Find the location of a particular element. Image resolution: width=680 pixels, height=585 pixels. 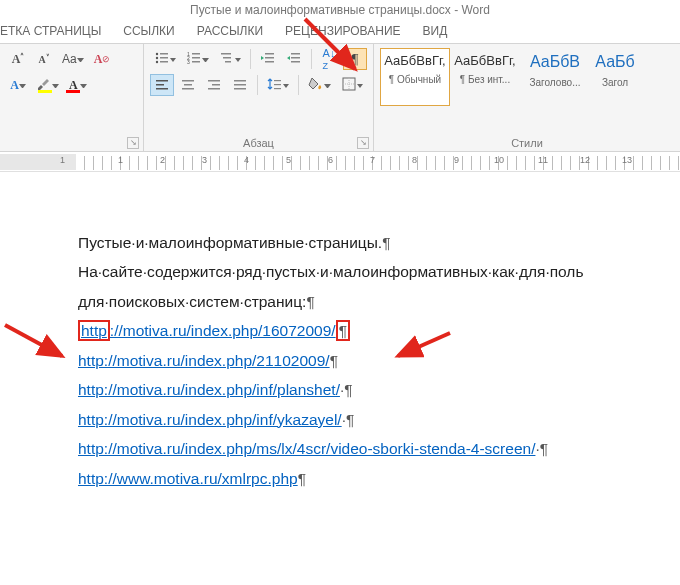

tab-mailings: РАССЫЛКИ is located at coordinates (230, 34).